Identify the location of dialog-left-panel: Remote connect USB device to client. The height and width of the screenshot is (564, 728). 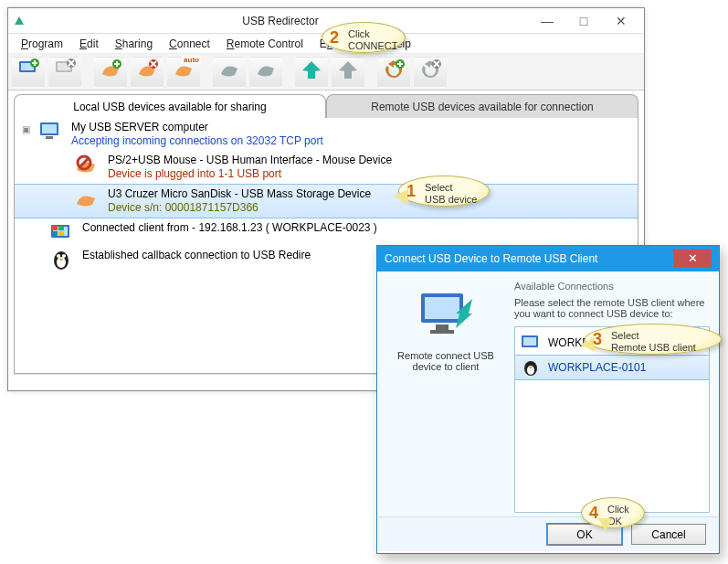
(446, 397).